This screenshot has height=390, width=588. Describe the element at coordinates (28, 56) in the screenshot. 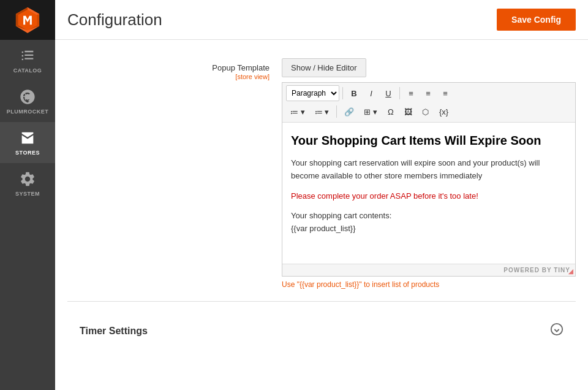

I see `catalog-icon` at that location.